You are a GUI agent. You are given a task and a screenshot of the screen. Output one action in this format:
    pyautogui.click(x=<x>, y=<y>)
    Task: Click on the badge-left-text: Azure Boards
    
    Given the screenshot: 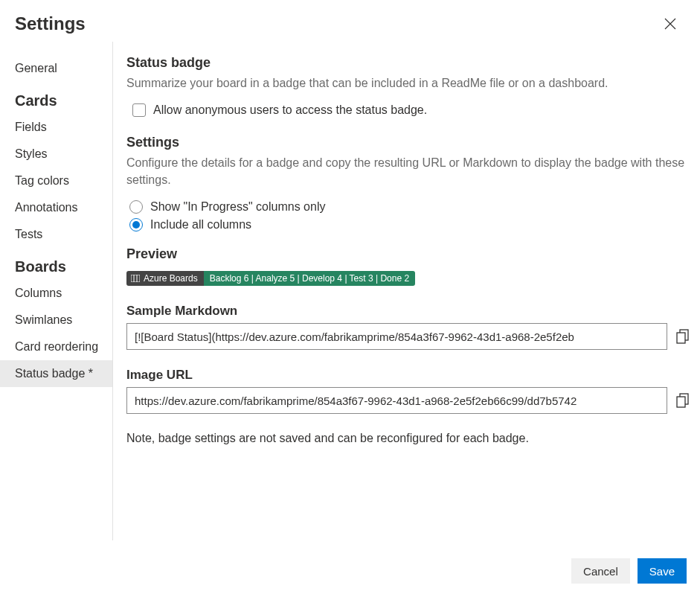 What is the action you would take?
    pyautogui.click(x=171, y=278)
    